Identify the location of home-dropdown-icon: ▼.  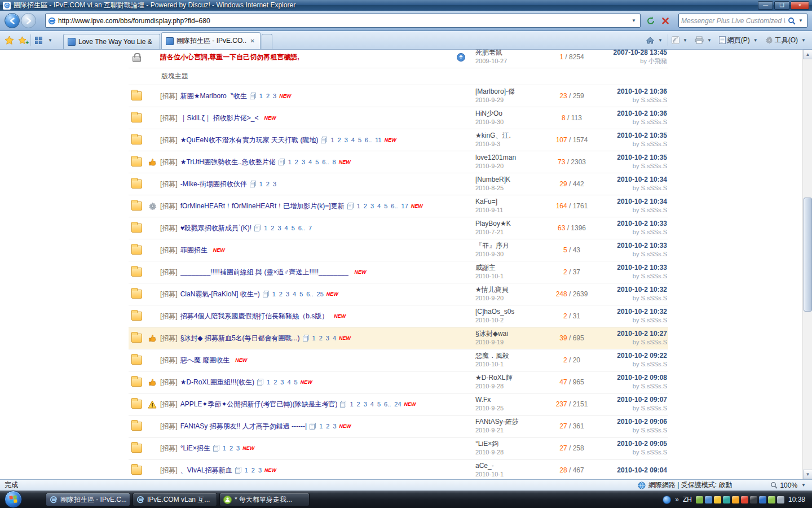
(660, 41).